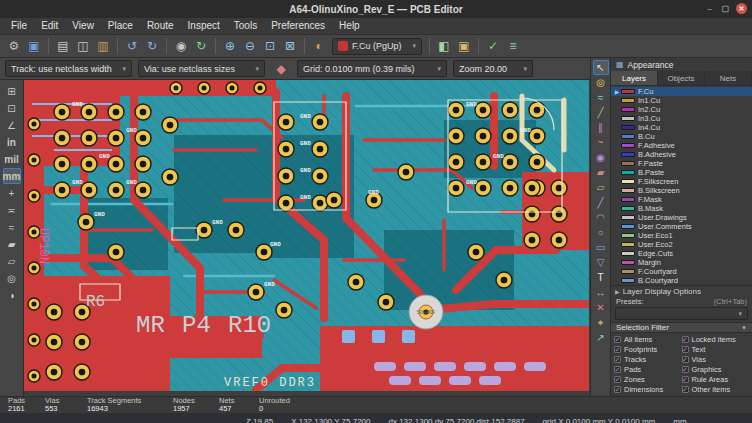 This screenshot has height=423, width=752. I want to click on presets-selector: ▾, so click(682, 314).